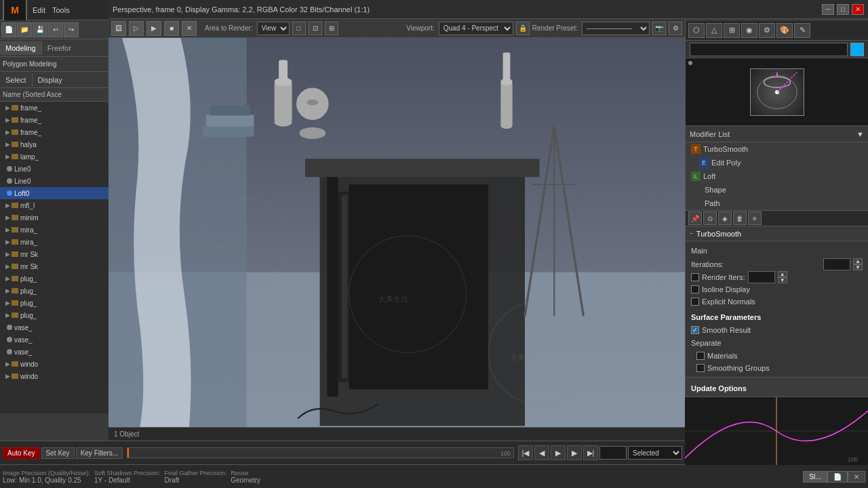  I want to click on make-unique-button: ◈, so click(725, 218).